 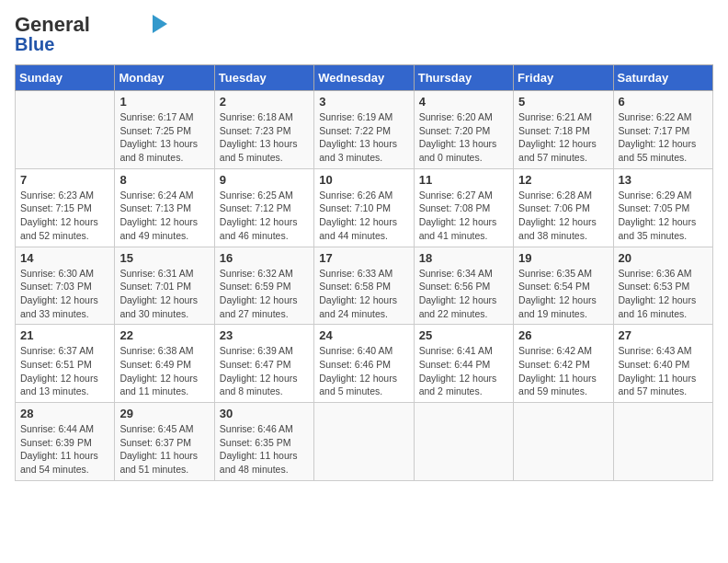 What do you see at coordinates (64, 258) in the screenshot?
I see `day-number: 14` at bounding box center [64, 258].